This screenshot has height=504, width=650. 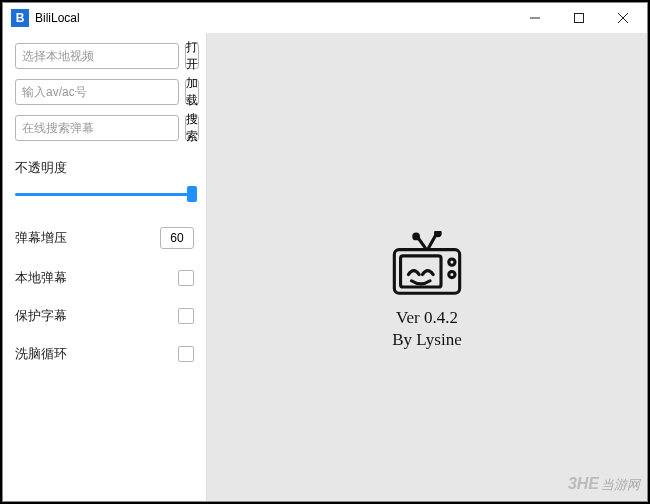 I want to click on avac-input, so click(x=97, y=92).